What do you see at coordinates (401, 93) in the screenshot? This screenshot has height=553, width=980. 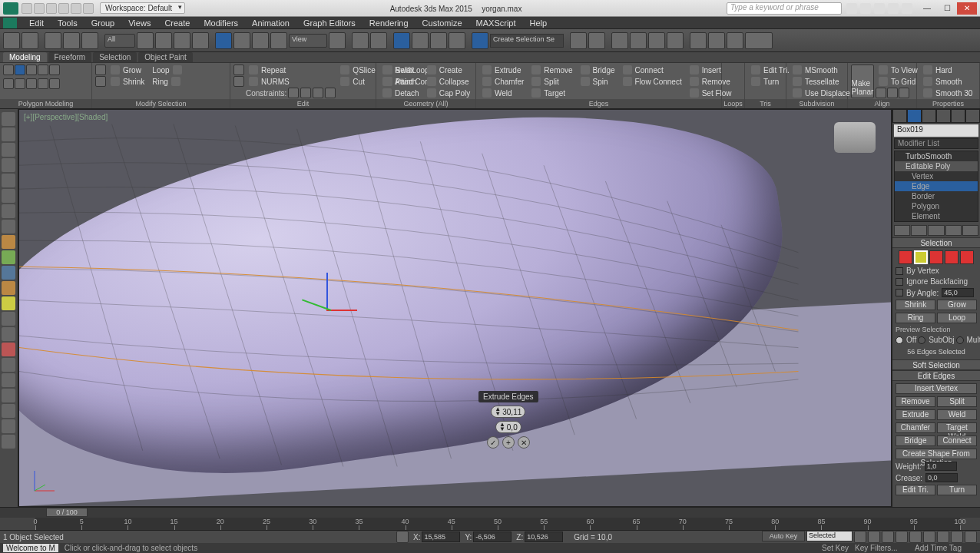 I see `detach-button: Detach` at bounding box center [401, 93].